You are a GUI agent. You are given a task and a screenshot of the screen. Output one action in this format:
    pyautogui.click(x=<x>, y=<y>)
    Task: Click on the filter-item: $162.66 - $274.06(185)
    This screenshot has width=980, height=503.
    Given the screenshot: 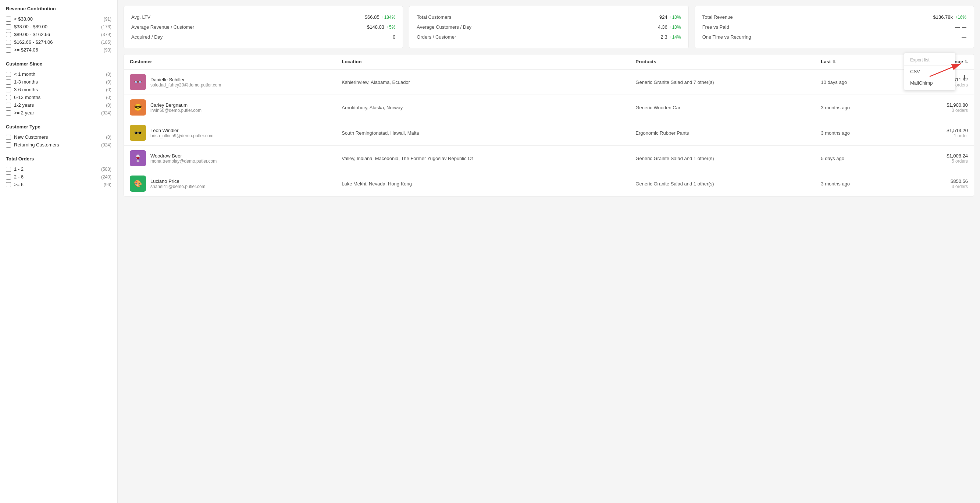 What is the action you would take?
    pyautogui.click(x=59, y=42)
    